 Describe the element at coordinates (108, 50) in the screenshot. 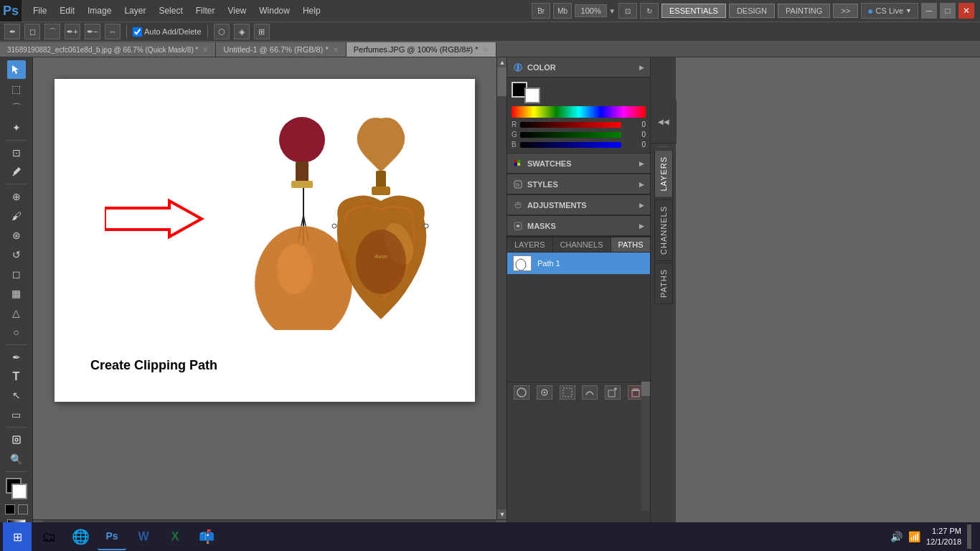

I see `tab-0: 31689190882_ecfc061e8d_b.jpg @ 66.7% (Qu…` at that location.